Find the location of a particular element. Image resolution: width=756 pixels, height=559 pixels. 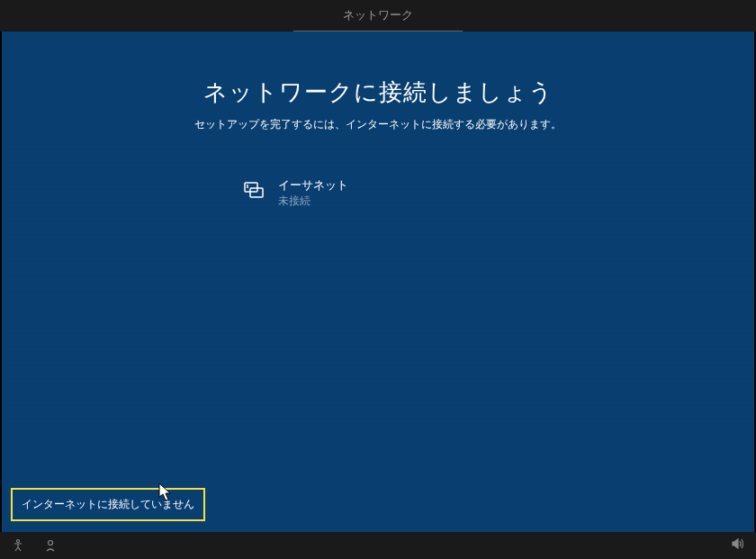

volume-icon is located at coordinates (738, 544).